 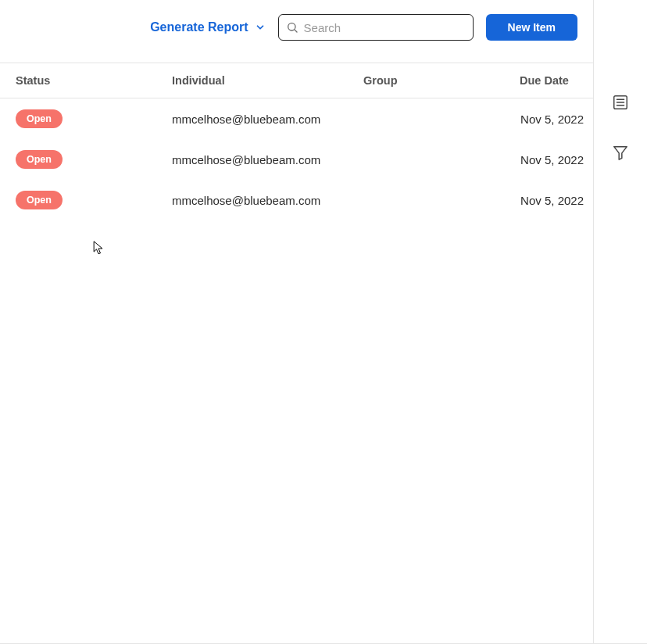 What do you see at coordinates (531, 27) in the screenshot?
I see `new-item-button: New Item` at bounding box center [531, 27].